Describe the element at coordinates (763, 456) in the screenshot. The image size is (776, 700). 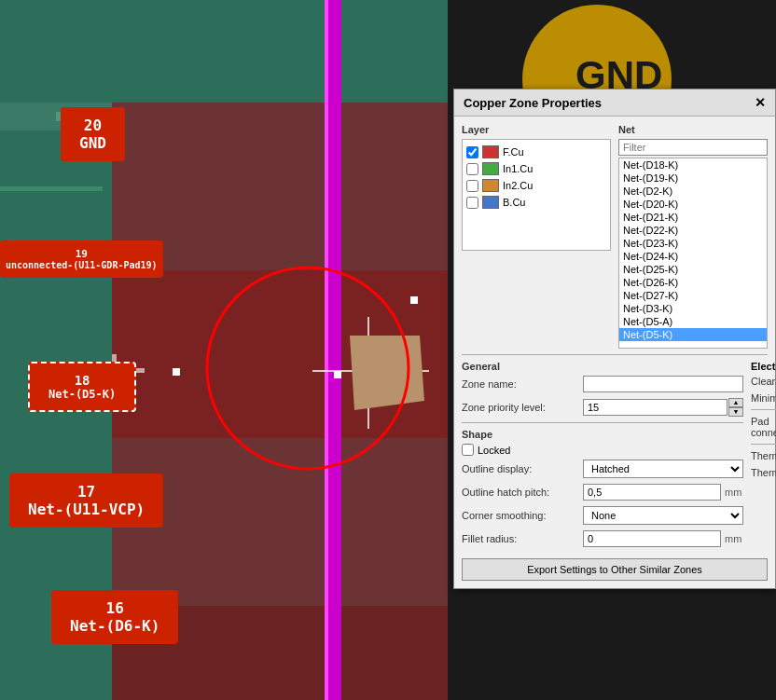
I see `thermal-label-1: Thermal` at that location.